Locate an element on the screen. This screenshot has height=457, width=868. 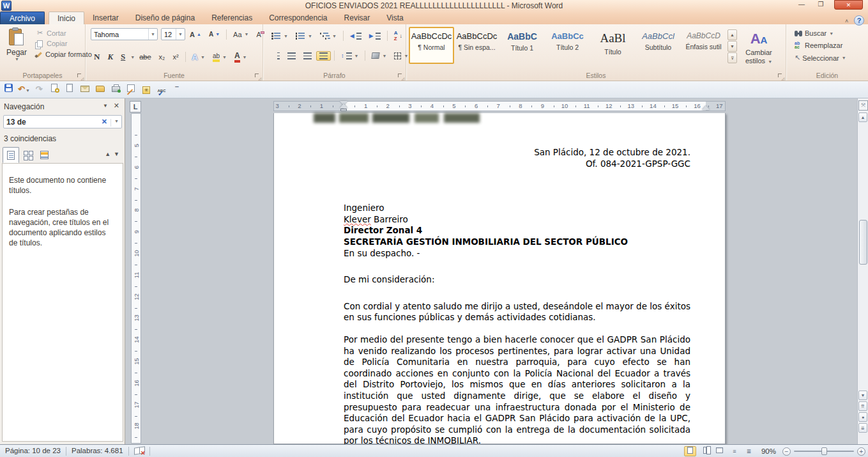
paragraph-dialog-launcher is located at coordinates (400, 76).